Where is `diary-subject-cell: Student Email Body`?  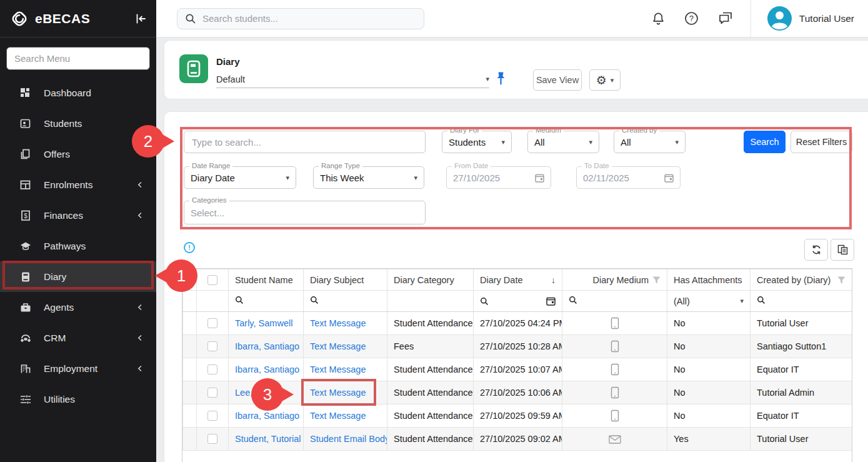 diary-subject-cell: Student Email Body is located at coordinates (346, 439).